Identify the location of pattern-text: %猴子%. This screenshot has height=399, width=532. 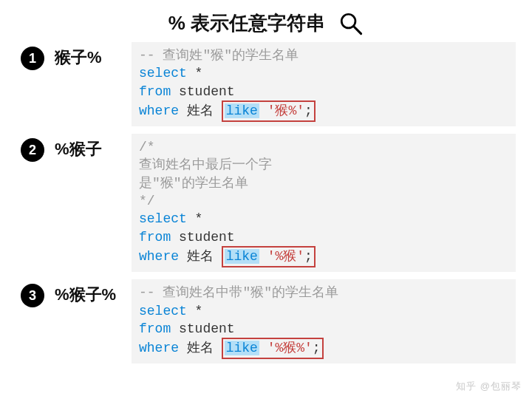
(88, 293).